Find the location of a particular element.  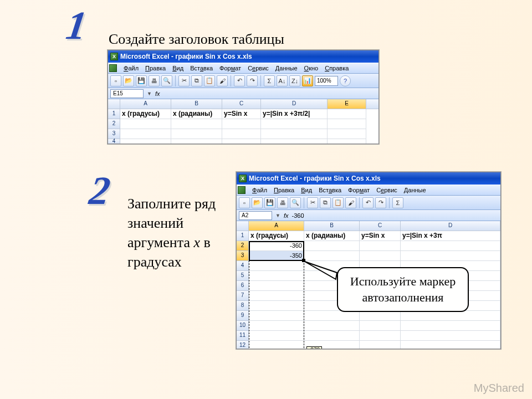

cell-C12 is located at coordinates (380, 345).